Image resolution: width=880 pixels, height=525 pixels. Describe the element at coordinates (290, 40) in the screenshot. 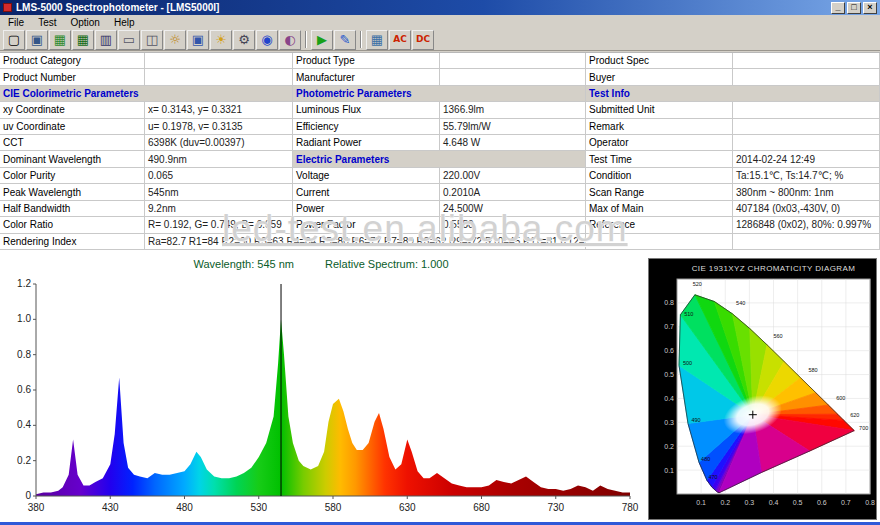

I see `color-palette-button: ◐` at that location.